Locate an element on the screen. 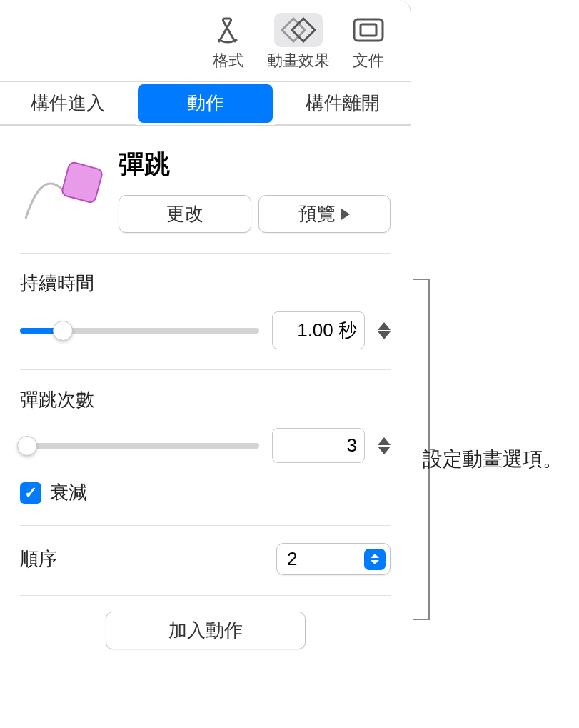 The image size is (579, 728). add-action-row: 加入動作 is located at coordinates (206, 630).